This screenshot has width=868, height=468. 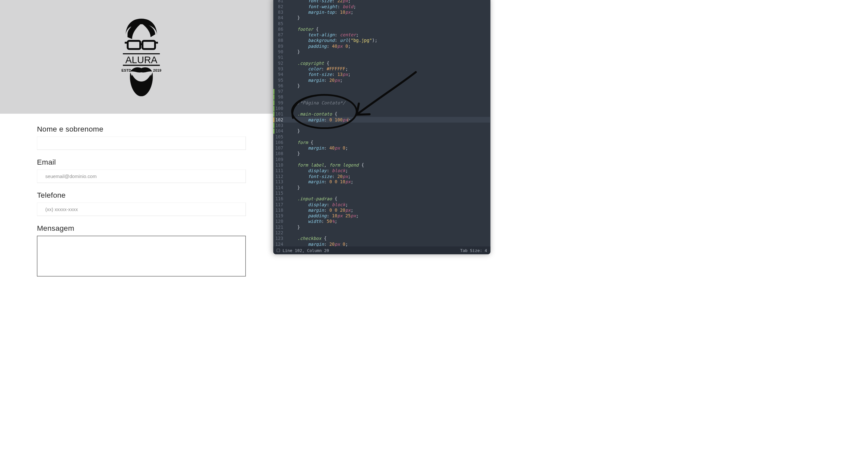 What do you see at coordinates (142, 143) in the screenshot?
I see `name-input` at bounding box center [142, 143].